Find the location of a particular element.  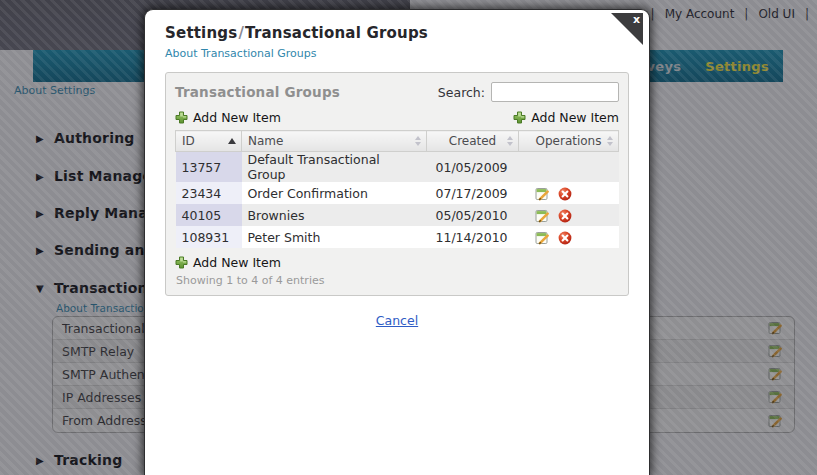

add-new-item-button-bottom: Add New Item is located at coordinates (228, 262).